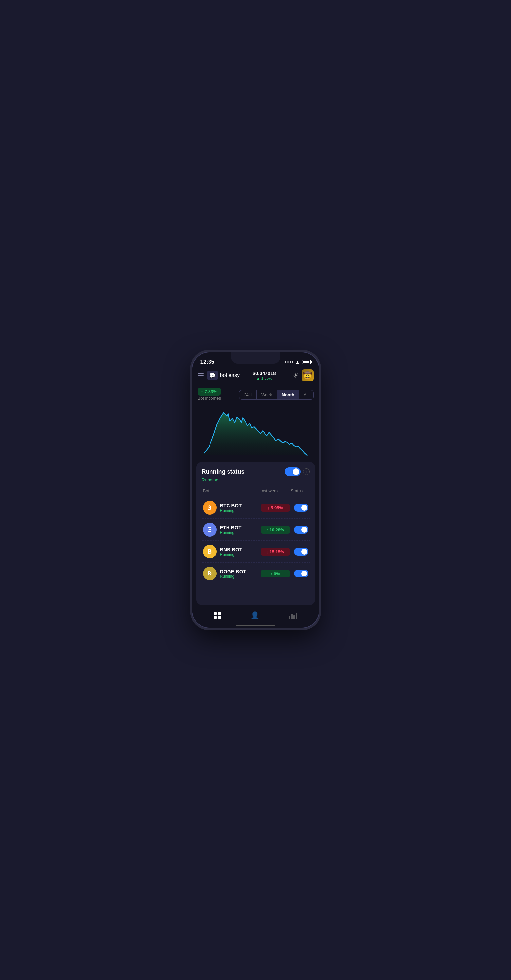 This screenshot has width=511, height=980. What do you see at coordinates (217, 616) in the screenshot?
I see `nav-dashboard` at bounding box center [217, 616].